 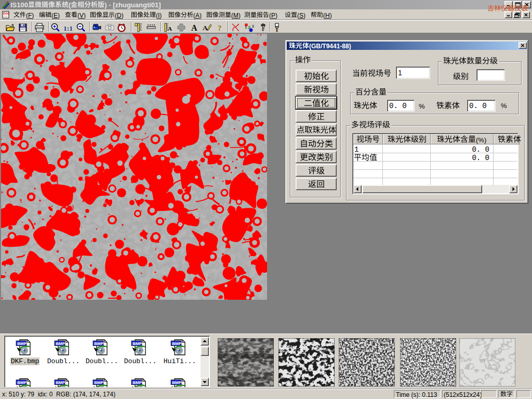 I want to click on svg-text: DOC, so click(x=6, y=14).